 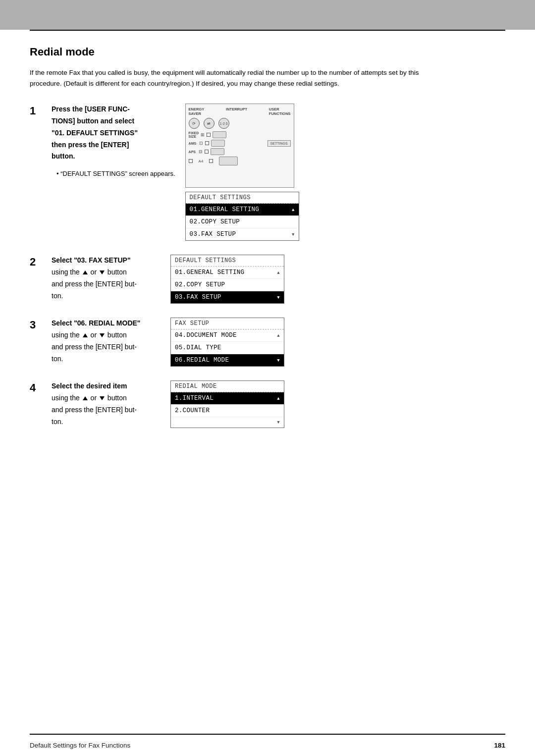 What do you see at coordinates (242, 198) in the screenshot?
I see `lcd-1-title: DEFAULT SETTINGS` at bounding box center [242, 198].